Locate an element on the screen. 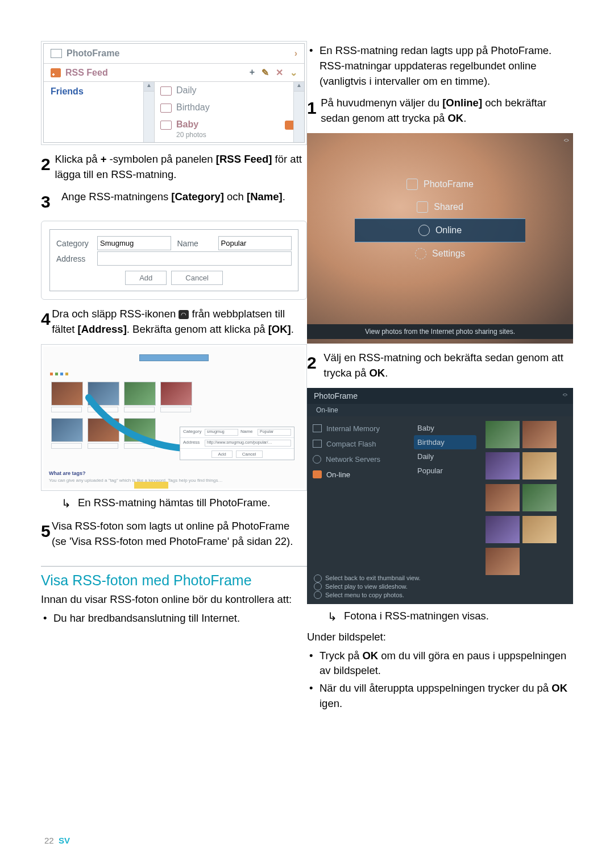 This screenshot has width=614, height=868. right-step-2: 2 Välj en RSS-matning och bekräfta sedan… is located at coordinates (440, 366).